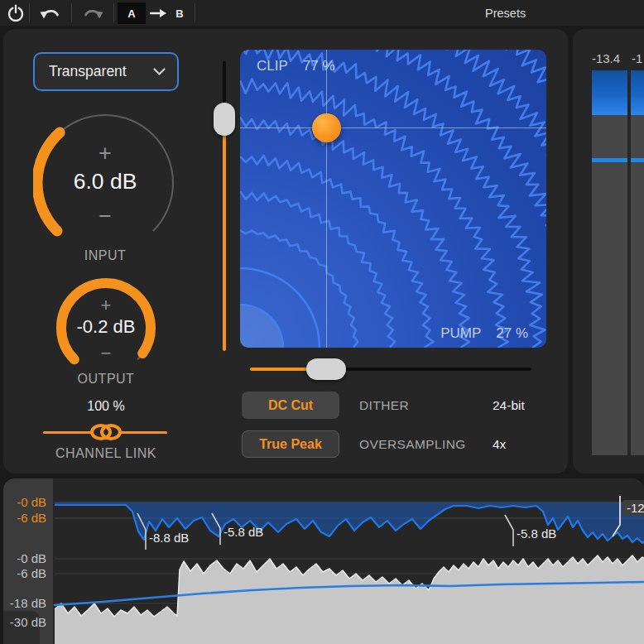 The height and width of the screenshot is (644, 644). What do you see at coordinates (224, 206) in the screenshot?
I see `pad-vertical-slider` at bounding box center [224, 206].